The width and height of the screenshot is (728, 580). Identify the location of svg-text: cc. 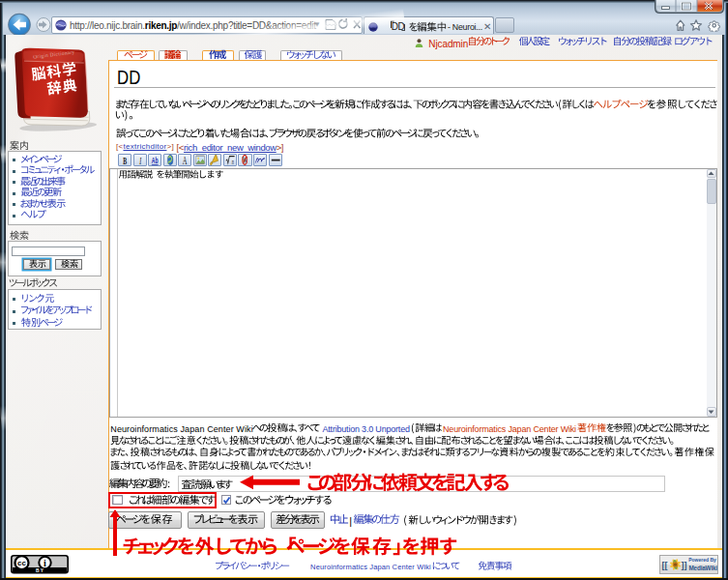
(21, 563).